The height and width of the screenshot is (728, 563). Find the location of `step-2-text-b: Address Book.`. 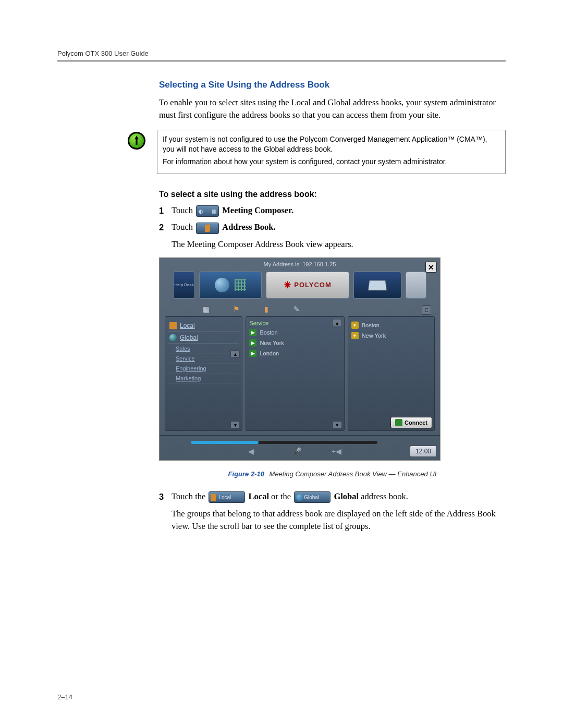

step-2-text-b: Address Book. is located at coordinates (249, 227).